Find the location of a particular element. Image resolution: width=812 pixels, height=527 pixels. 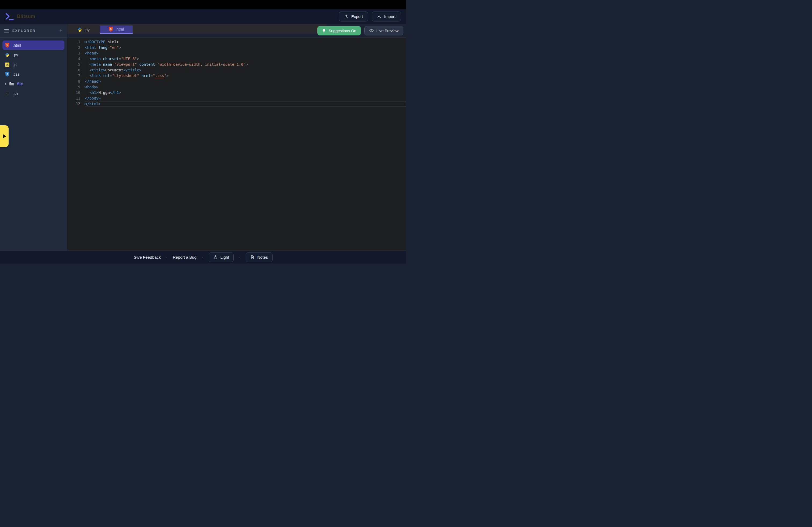

sidebar-item-file: file is located at coordinates (33, 84).